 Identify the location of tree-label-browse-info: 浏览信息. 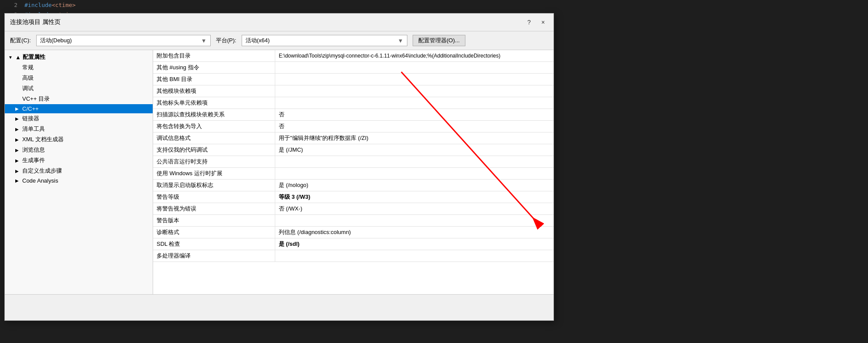
(34, 150).